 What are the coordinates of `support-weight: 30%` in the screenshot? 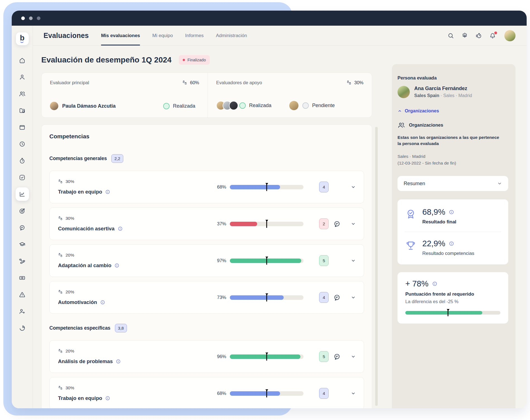 It's located at (355, 83).